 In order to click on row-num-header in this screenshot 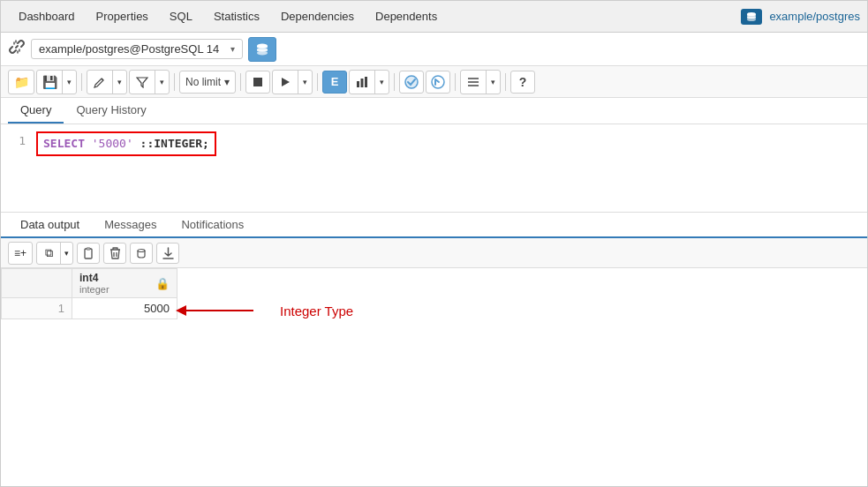, I will do `click(37, 284)`.